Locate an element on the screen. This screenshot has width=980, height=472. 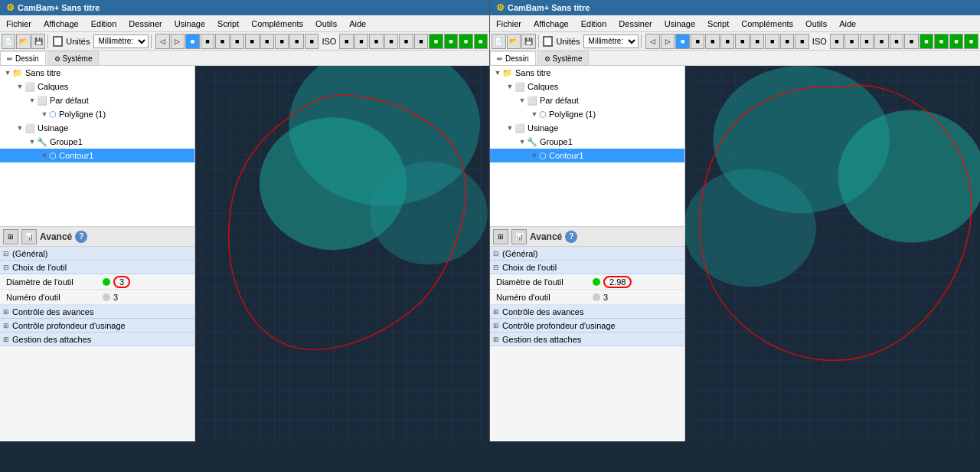
right-menu-complements: Compléments is located at coordinates (767, 23).